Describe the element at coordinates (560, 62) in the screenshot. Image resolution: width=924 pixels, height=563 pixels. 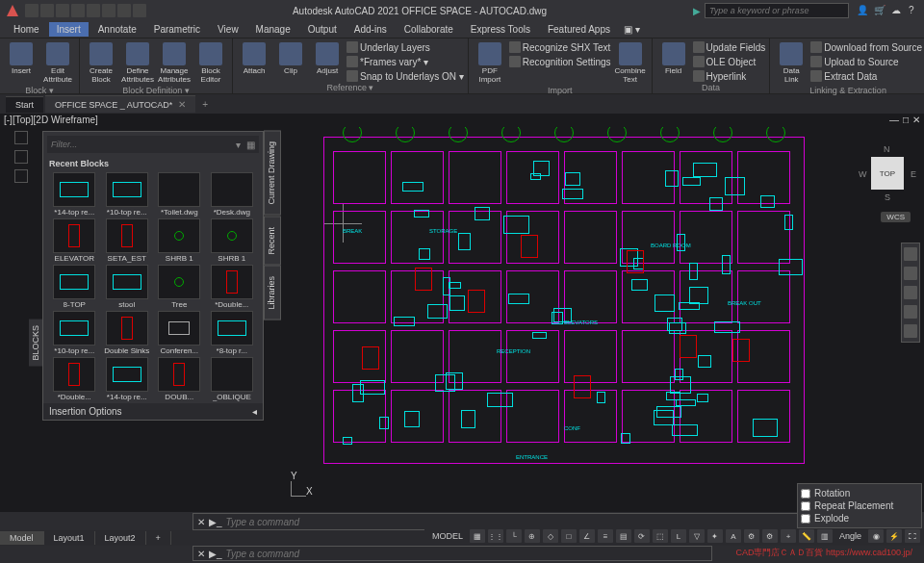
I see `ribbon-row: Recognition Settings` at that location.